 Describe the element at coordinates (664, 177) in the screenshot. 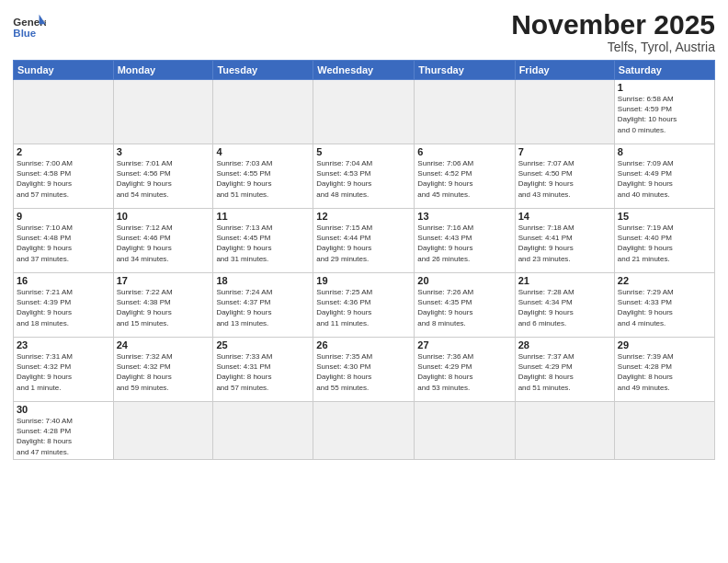

I see `table-row: 8Sunrise: 7:09 AM Sunset: 4:49 PM Daylig…` at that location.